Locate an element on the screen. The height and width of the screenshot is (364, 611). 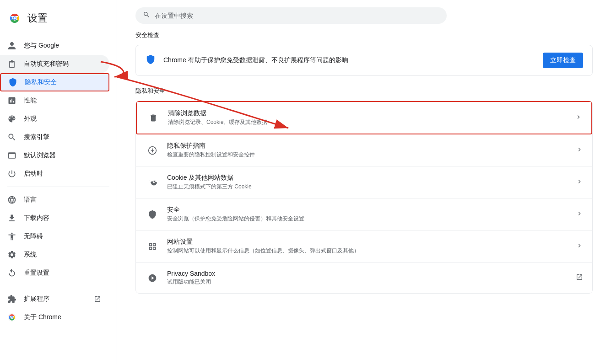
download-icon is located at coordinates (12, 218).